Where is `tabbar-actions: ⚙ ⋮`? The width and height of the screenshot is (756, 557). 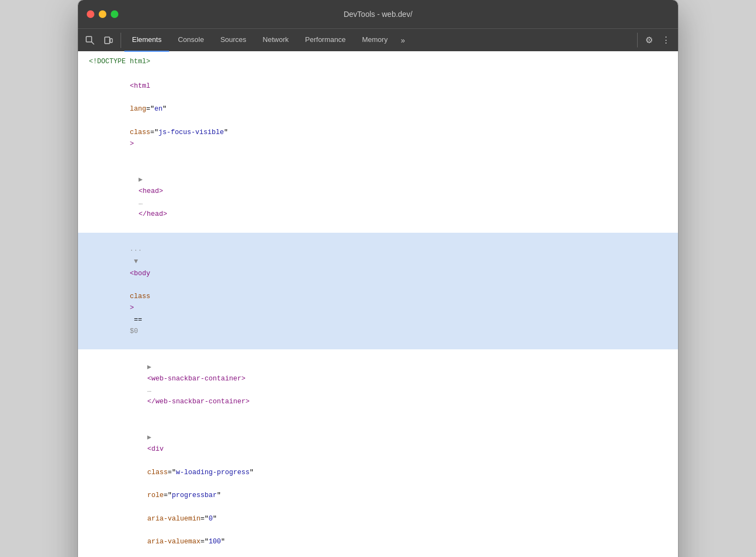 tabbar-actions: ⚙ ⋮ is located at coordinates (656, 40).